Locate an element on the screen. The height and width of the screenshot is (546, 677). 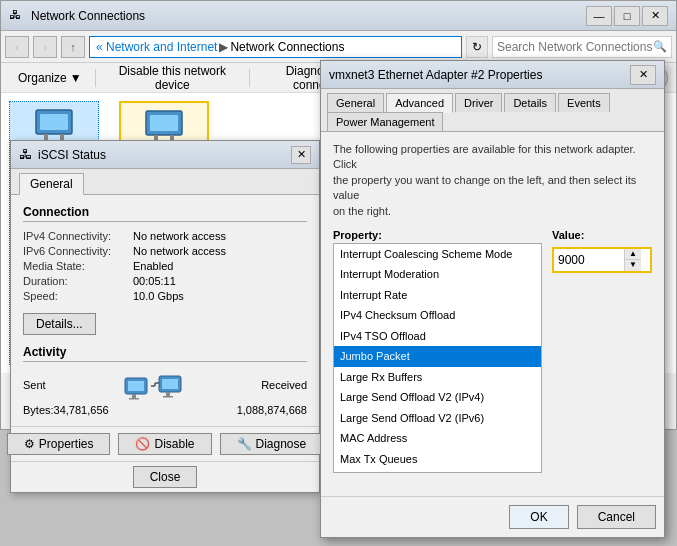
prop-large-rx: Large Rx Buffers is located at coordinates (438, 378).